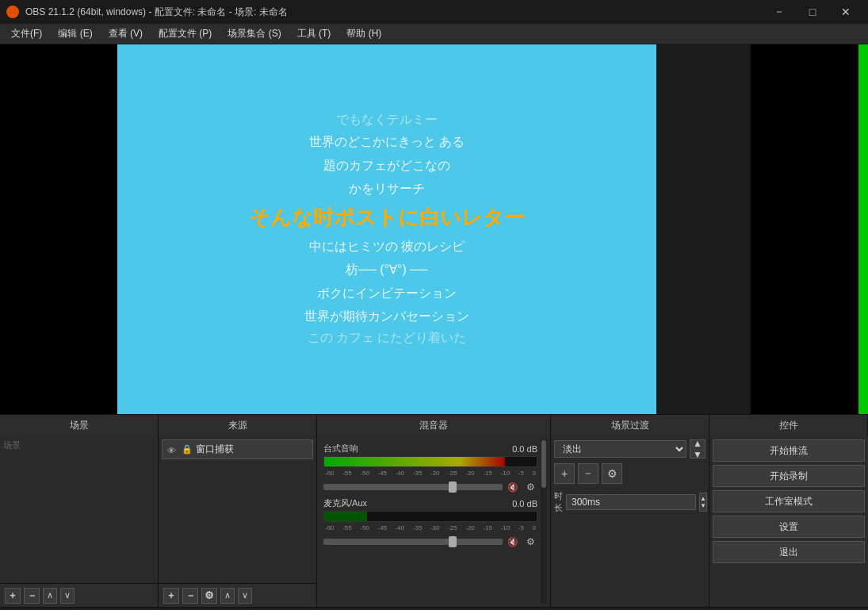 The width and height of the screenshot is (868, 610). Describe the element at coordinates (430, 542) in the screenshot. I see `mixer-fader-row: 🔇⚙` at that location.